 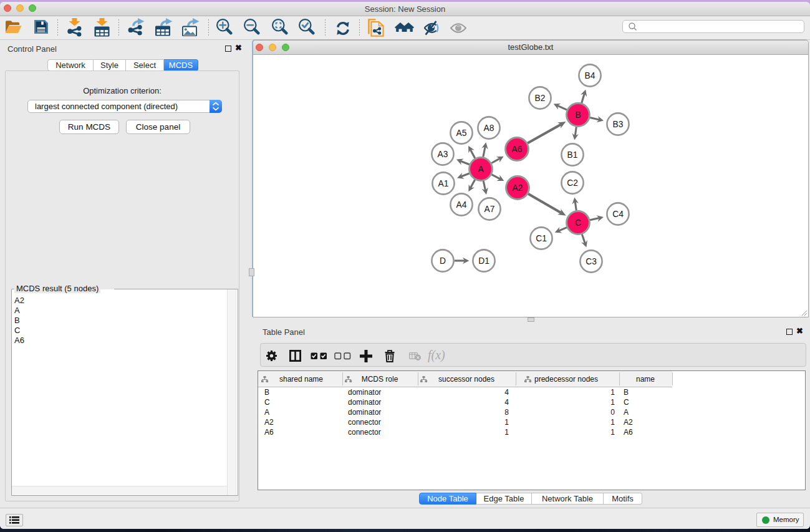 What do you see at coordinates (619, 125) in the screenshot?
I see `svg-text: B3` at bounding box center [619, 125].